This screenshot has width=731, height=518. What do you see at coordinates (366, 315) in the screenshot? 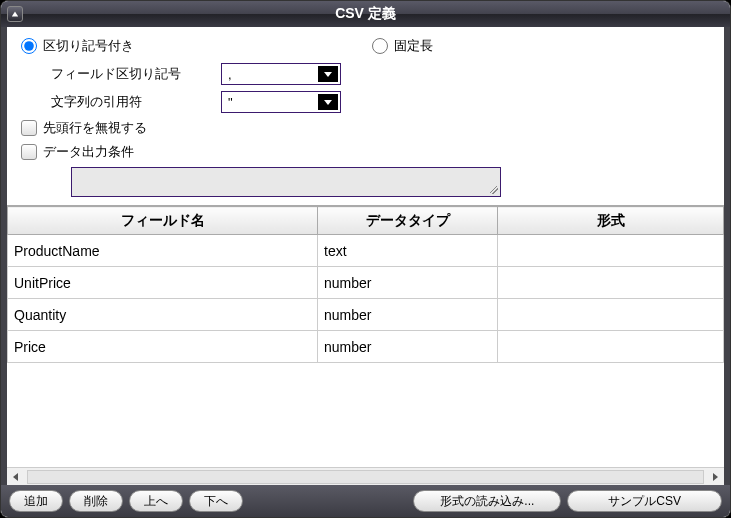
I see `table-row: Quantity number` at bounding box center [366, 315].